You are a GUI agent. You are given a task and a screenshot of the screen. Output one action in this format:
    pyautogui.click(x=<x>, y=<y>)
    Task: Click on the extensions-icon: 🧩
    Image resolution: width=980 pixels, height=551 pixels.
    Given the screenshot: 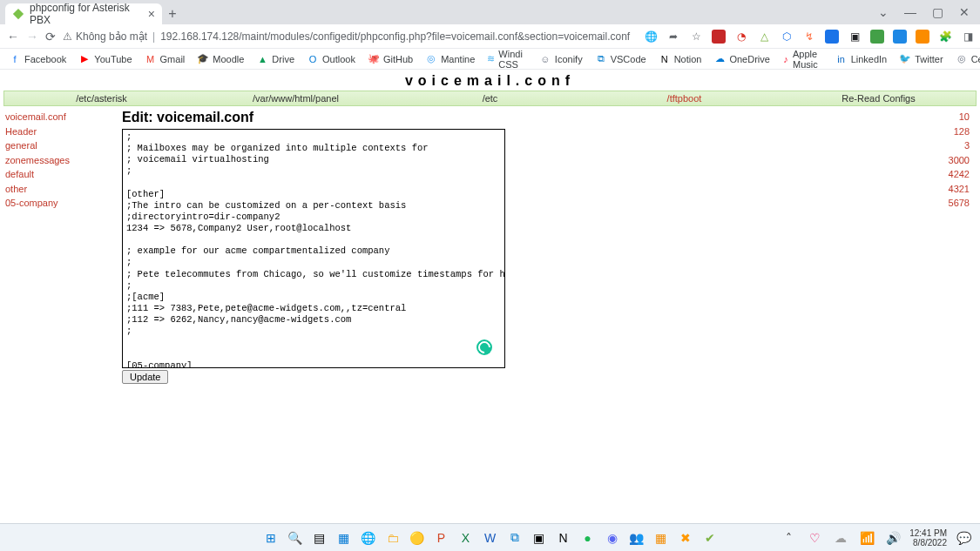 What is the action you would take?
    pyautogui.click(x=945, y=37)
    